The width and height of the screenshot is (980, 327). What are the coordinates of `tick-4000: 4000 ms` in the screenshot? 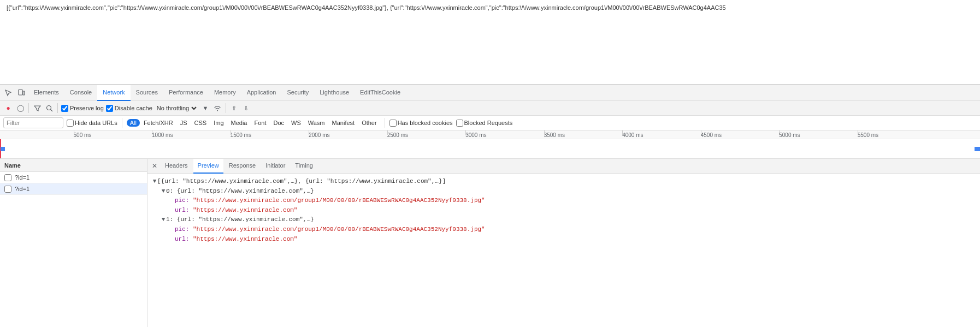 It's located at (633, 134).